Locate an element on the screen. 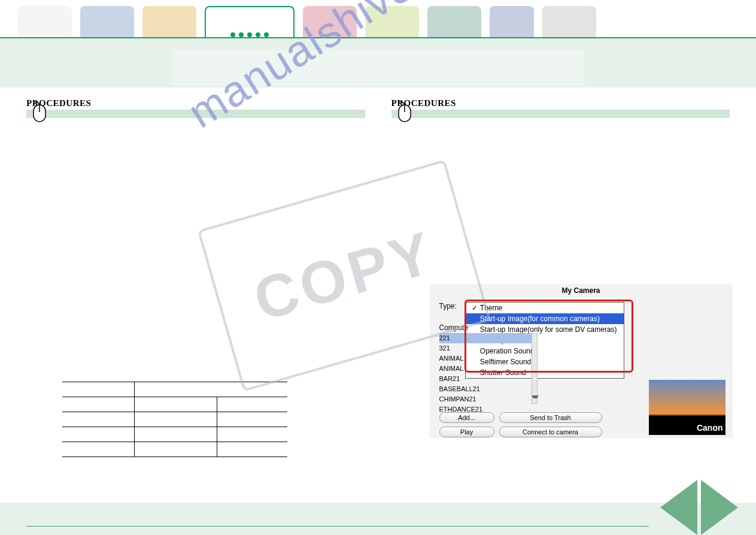 The width and height of the screenshot is (756, 535). scrollbar is located at coordinates (535, 368).